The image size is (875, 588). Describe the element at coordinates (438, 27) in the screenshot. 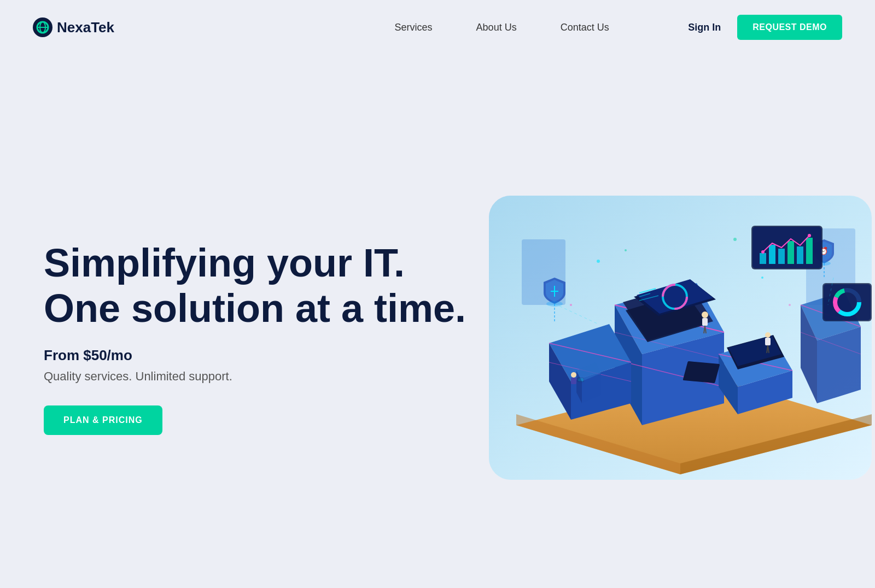

I see `navbar: NexaTek Services About Us Contact Us Sig…` at that location.